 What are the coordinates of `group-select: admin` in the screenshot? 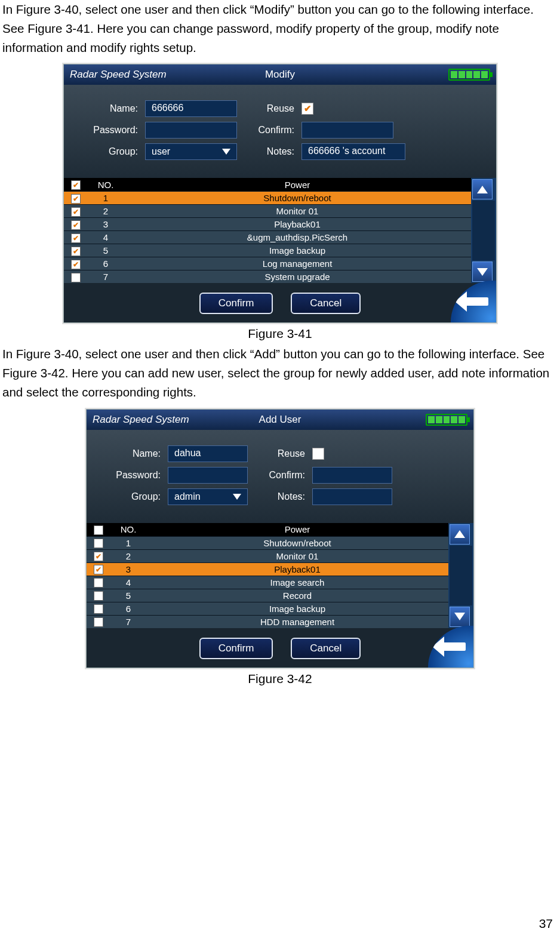 It's located at (208, 497).